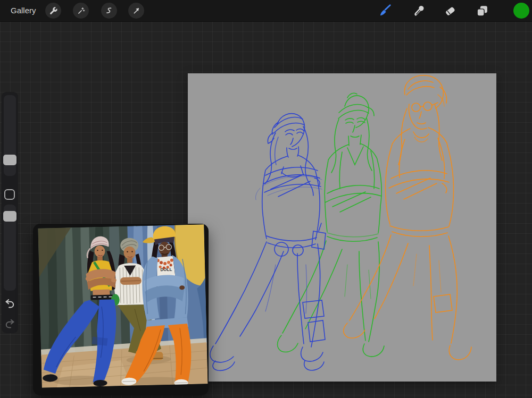 This screenshot has width=532, height=398. I want to click on magic-wand-icon, so click(81, 11).